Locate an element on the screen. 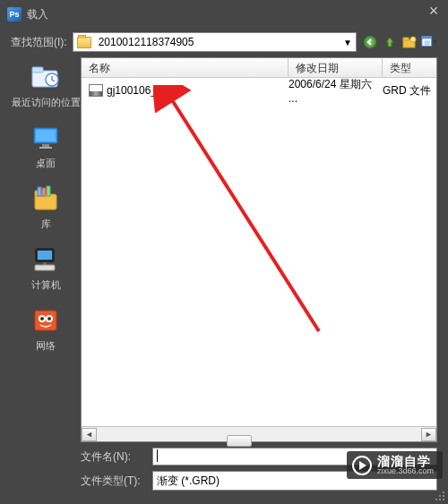  file-date: 2006/6/24 星期六 ... is located at coordinates (335, 91).